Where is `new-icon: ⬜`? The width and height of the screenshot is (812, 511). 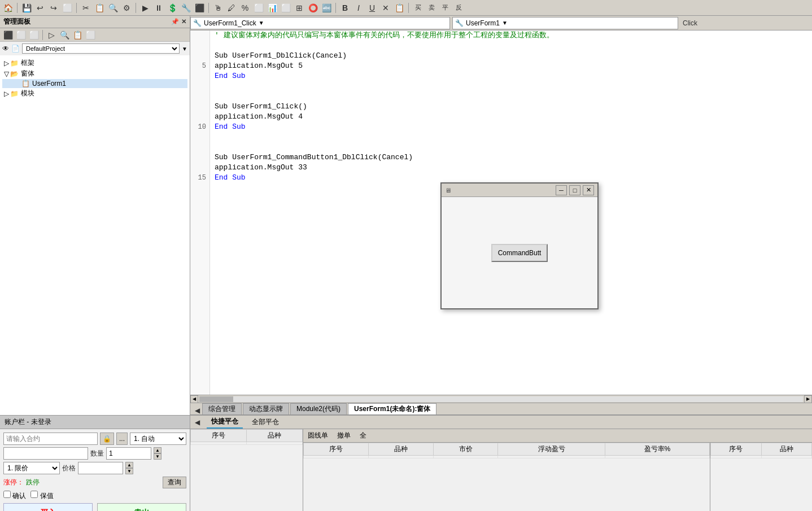 new-icon: ⬜ is located at coordinates (67, 8).